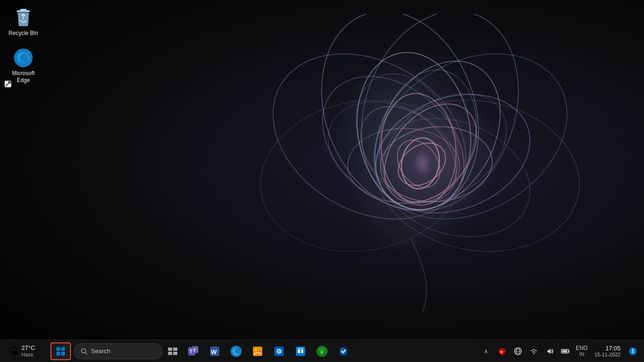 The image size is (644, 362). Describe the element at coordinates (258, 351) in the screenshot. I see `paint-app-button` at that location.